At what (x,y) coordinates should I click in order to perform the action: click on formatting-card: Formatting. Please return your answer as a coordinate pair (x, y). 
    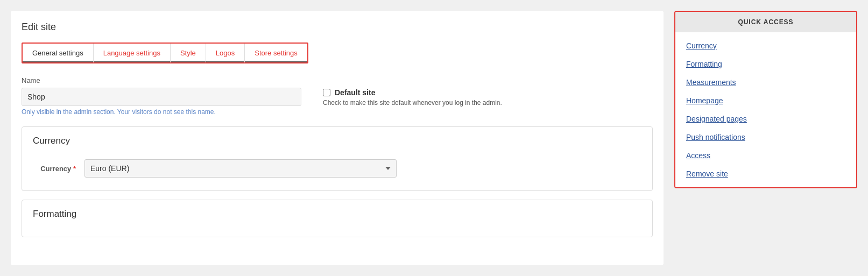
    Looking at the image, I should click on (337, 218).